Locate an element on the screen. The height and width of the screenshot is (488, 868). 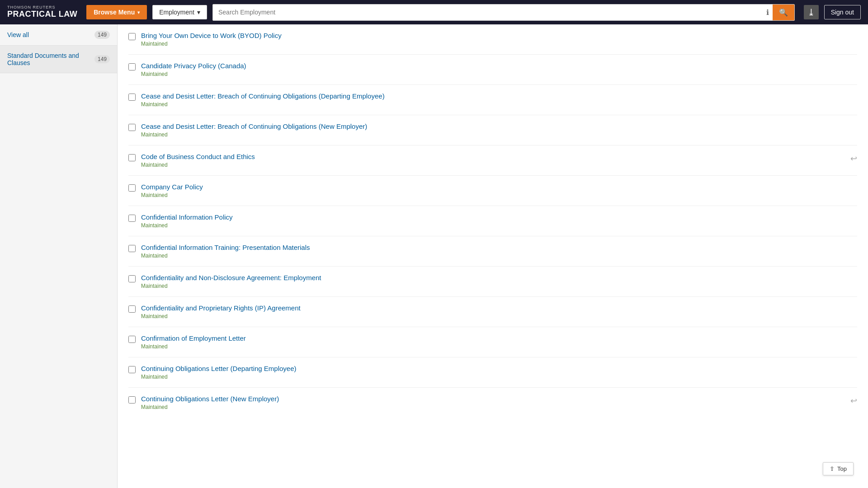
doc-info-3: Cease and Desist Letter: Breach of Conti… is located at coordinates (499, 130).